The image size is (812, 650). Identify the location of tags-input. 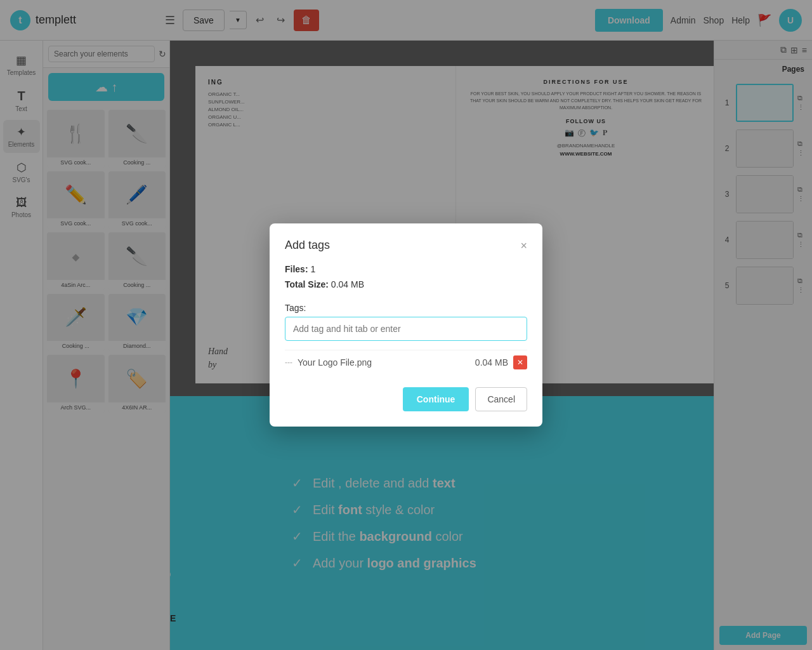
(406, 329).